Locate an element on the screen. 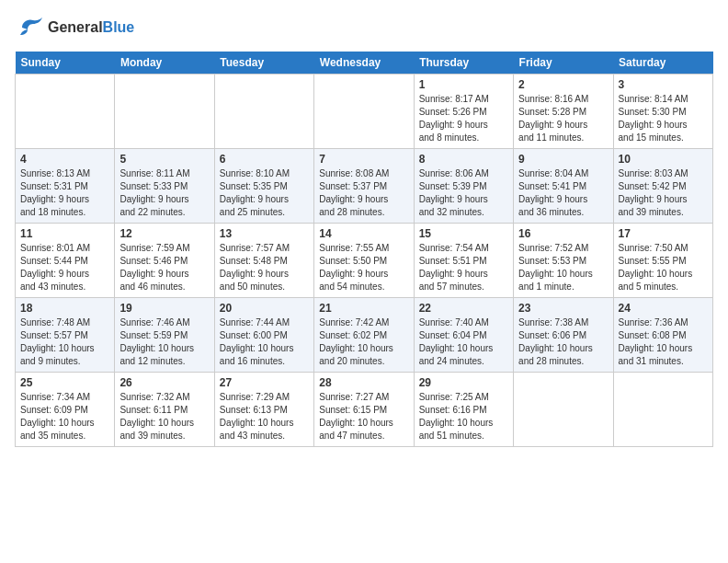  calendar-cell: 8Sunrise: 8:06 AM Sunset: 5:39 PM Daylig… is located at coordinates (463, 186).